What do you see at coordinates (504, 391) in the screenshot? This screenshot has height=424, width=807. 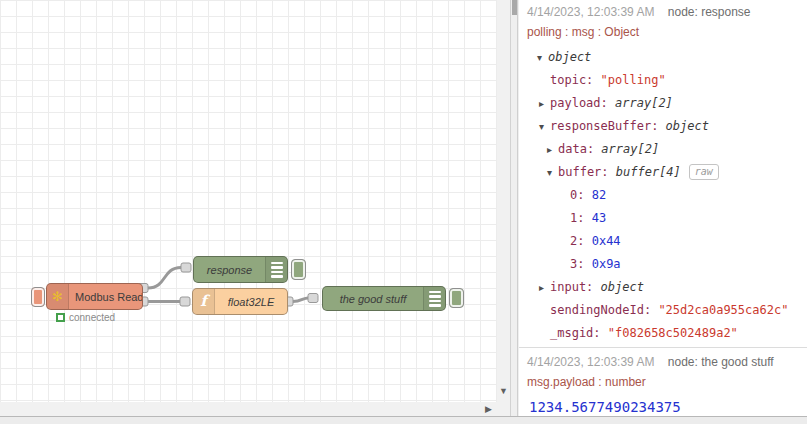 I see `scroll-down-arrow-icon: ▼` at bounding box center [504, 391].